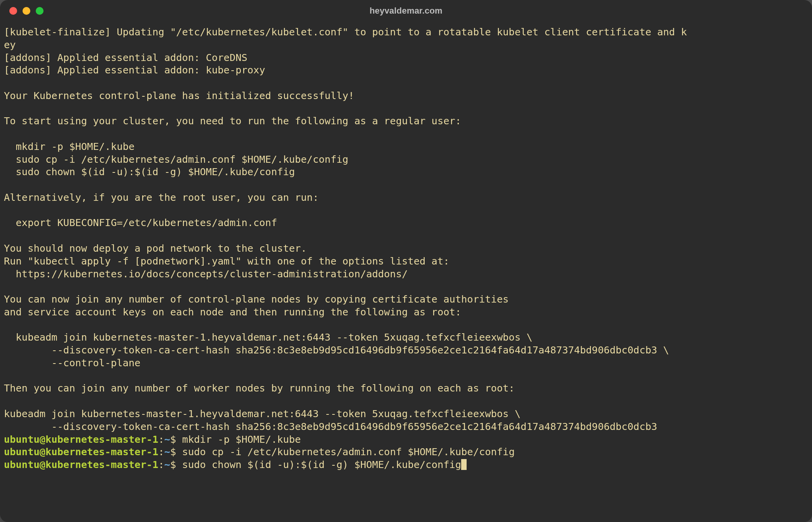  I want to click on prompt-line: ubuntu@kubernetes-master-1:~$ sudo cp -i…, so click(260, 452).